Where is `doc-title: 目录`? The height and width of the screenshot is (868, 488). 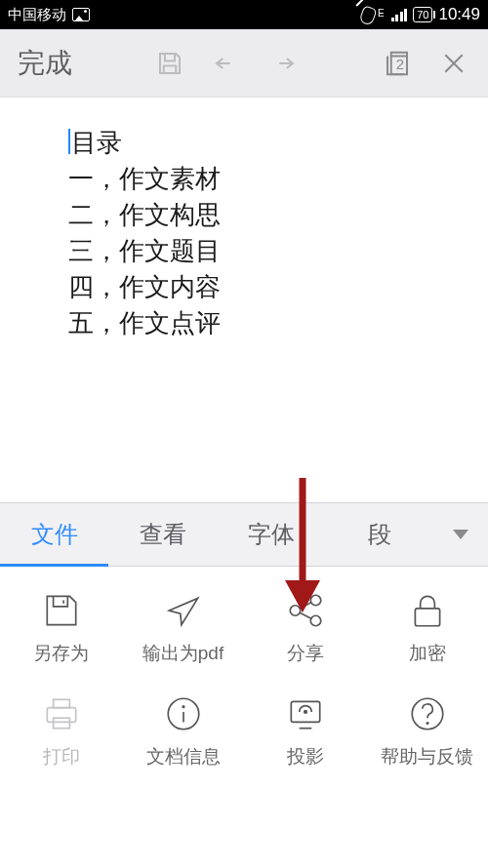
doc-title: 目录 is located at coordinates (268, 142).